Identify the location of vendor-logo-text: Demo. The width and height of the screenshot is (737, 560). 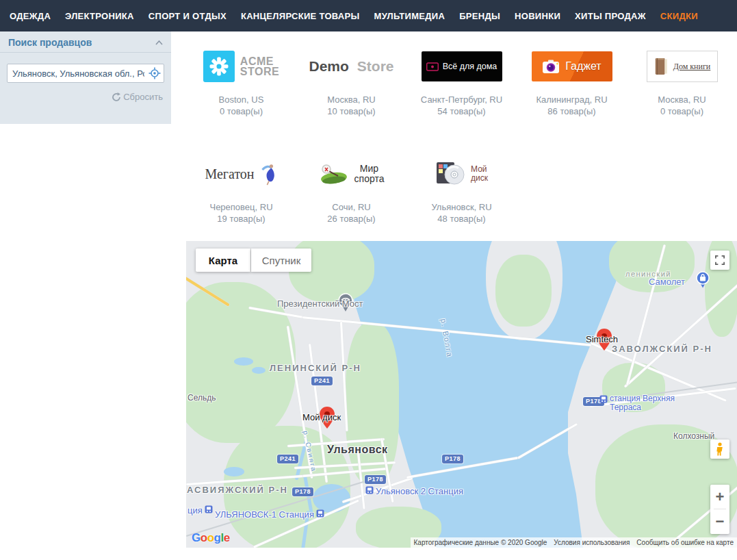
(328, 66).